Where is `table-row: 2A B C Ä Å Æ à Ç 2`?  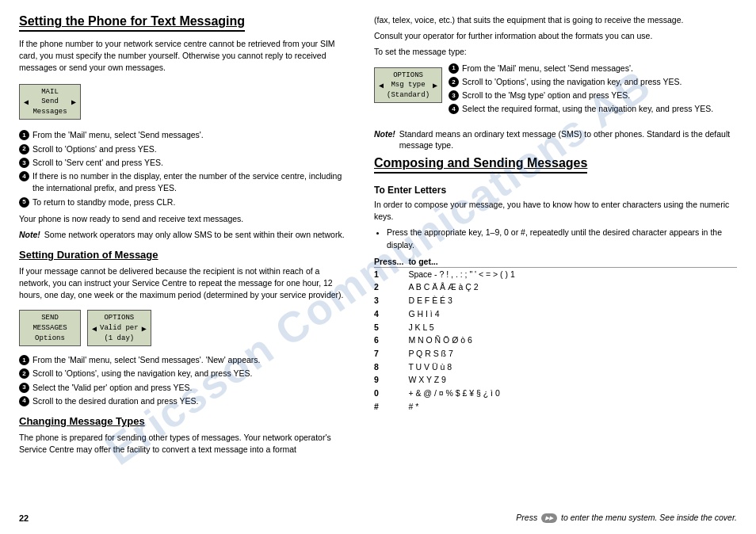 table-row: 2A B C Ä Å Æ à Ç 2 is located at coordinates (556, 287).